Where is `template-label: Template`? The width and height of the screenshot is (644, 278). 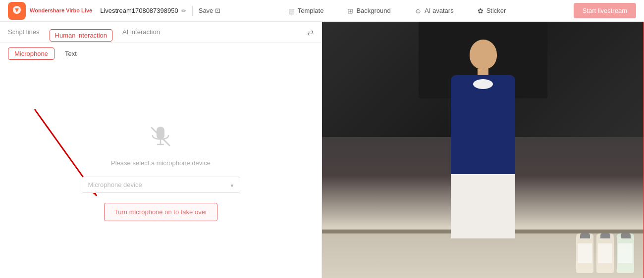
template-label: Template is located at coordinates (311, 11).